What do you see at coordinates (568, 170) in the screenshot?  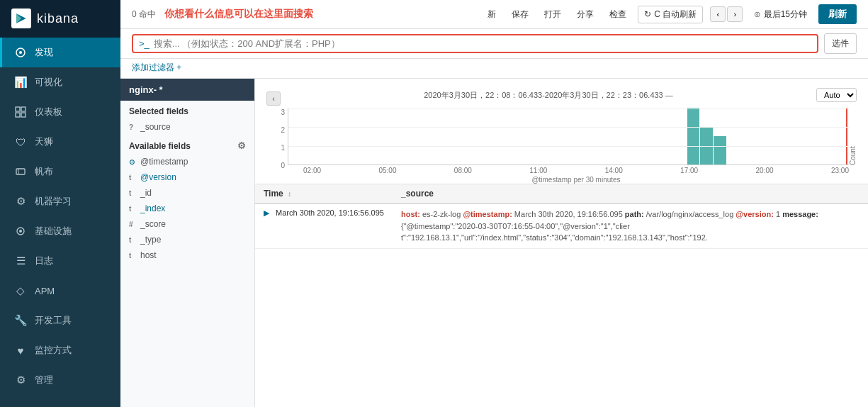 I see `chart-x-labels: 02:00 05:00 08:00 11:00 14:00 17:00 20:0…` at bounding box center [568, 170].